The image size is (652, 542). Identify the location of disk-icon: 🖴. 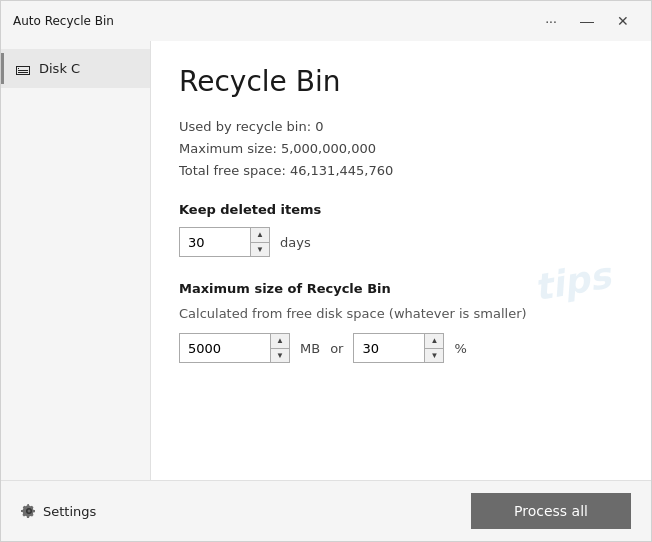
(23, 68).